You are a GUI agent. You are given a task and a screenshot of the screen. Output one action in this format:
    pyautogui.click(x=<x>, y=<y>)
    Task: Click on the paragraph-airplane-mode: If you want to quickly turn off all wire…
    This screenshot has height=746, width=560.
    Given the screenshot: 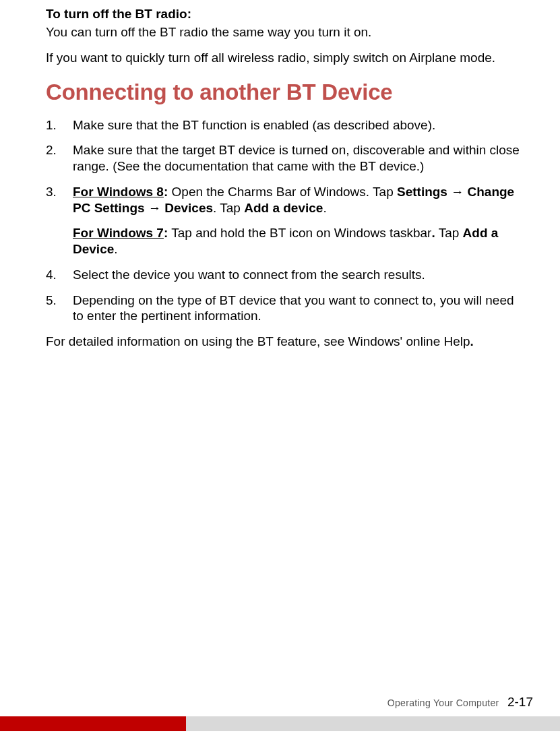 What is the action you would take?
    pyautogui.click(x=287, y=58)
    